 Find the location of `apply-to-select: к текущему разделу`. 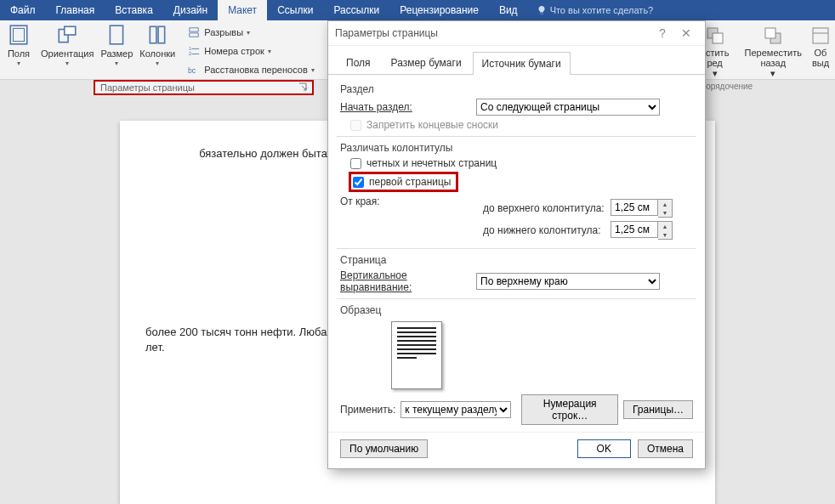

apply-to-select: к текущему разделу is located at coordinates (456, 410).